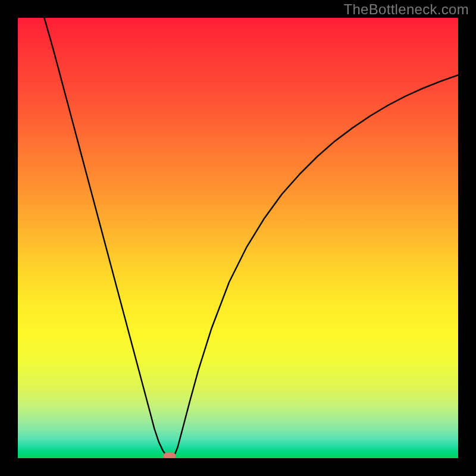 Image resolution: width=476 pixels, height=476 pixels. What do you see at coordinates (406, 10) in the screenshot?
I see `watermark-text: TheBottleneck.com` at bounding box center [406, 10].